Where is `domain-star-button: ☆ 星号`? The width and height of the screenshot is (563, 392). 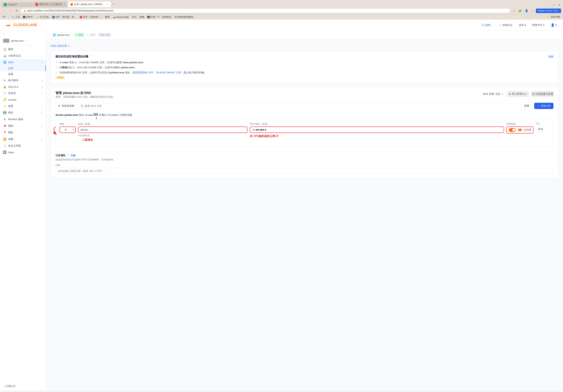 domain-star-button: ☆ 星号 is located at coordinates (91, 35).